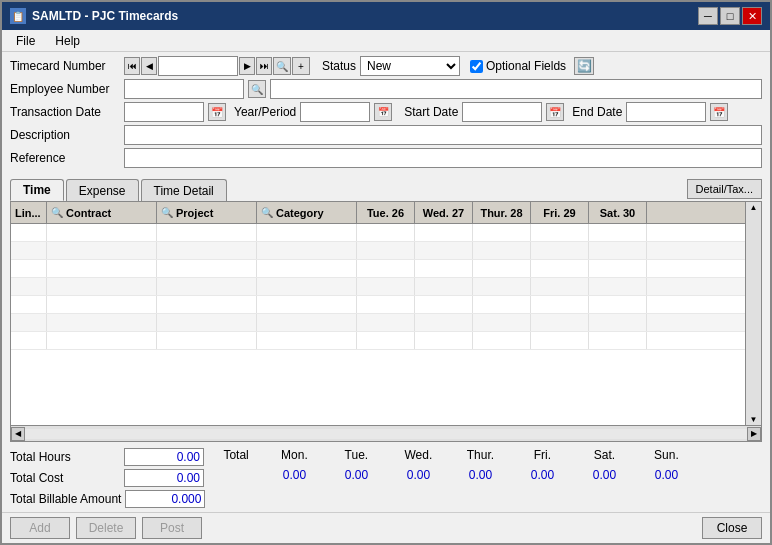 This screenshot has width=772, height=545. What do you see at coordinates (57, 212) in the screenshot?
I see `contract-search-icon: 🔍` at bounding box center [57, 212].